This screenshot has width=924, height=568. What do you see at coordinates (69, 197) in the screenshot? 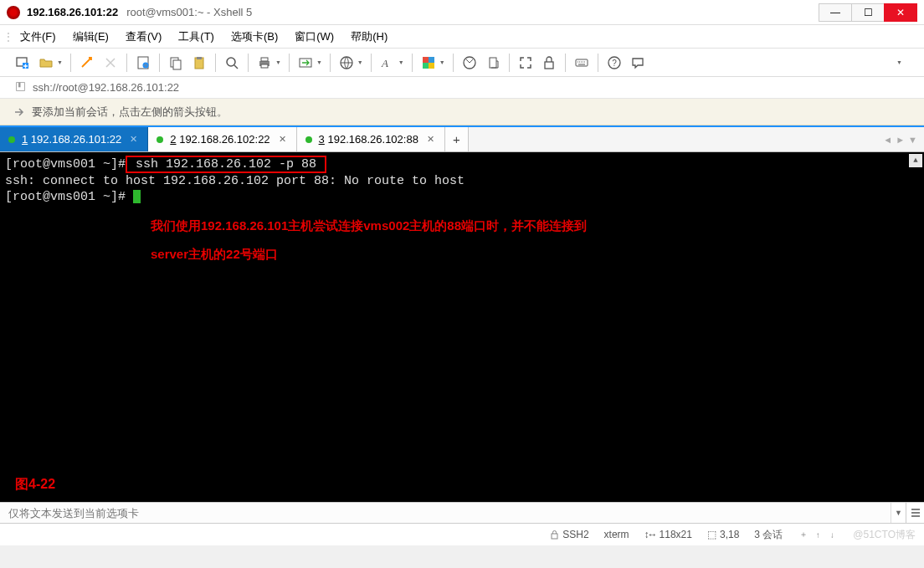
I see `prompt: [root@vms001 ~]#` at bounding box center [69, 197].